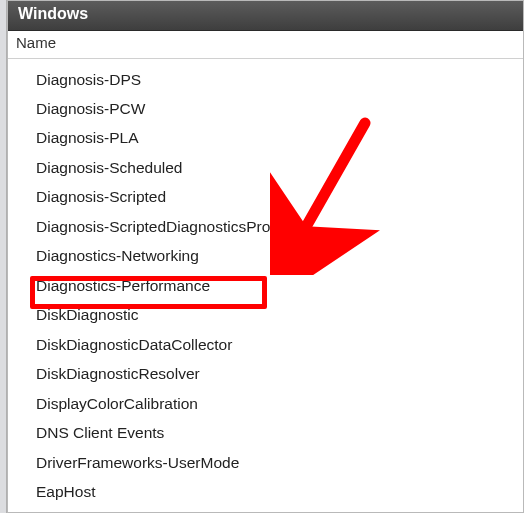 Image resolution: width=524 pixels, height=513 pixels. What do you see at coordinates (118, 374) in the screenshot?
I see `list-item-label: DiskDiagnosticResolver` at bounding box center [118, 374].